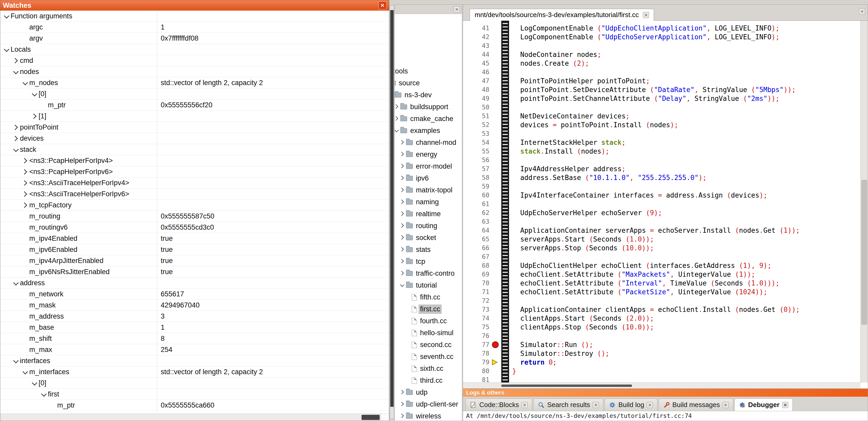 The height and width of the screenshot is (421, 868). What do you see at coordinates (428, 107) in the screenshot?
I see `tree-item-buildsupport: buildsupport` at bounding box center [428, 107].